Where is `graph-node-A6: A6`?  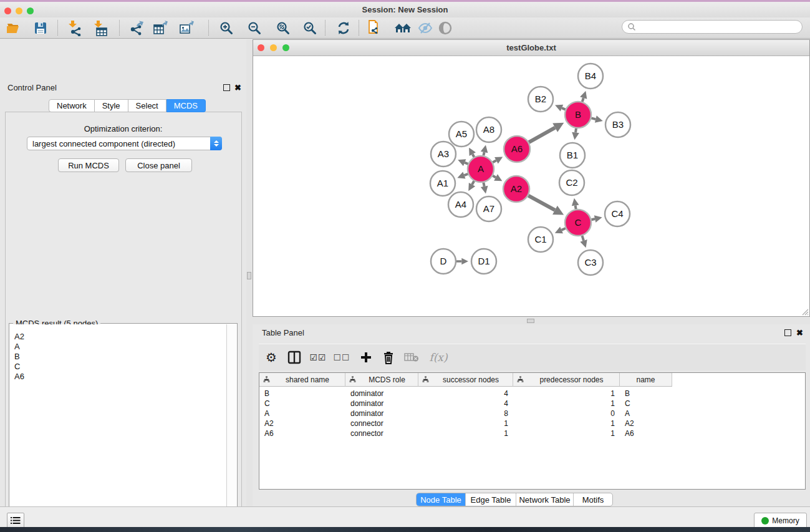
graph-node-A6: A6 is located at coordinates (517, 149).